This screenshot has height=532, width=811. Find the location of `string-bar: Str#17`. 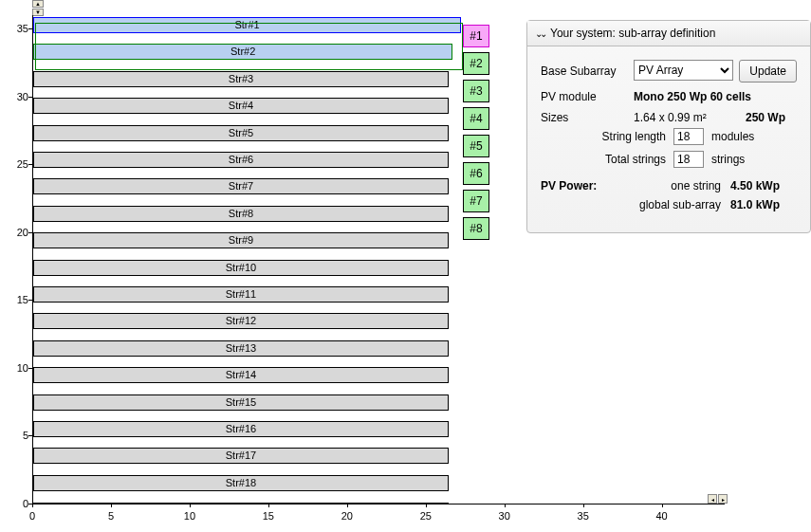

string-bar: Str#17 is located at coordinates (241, 455).